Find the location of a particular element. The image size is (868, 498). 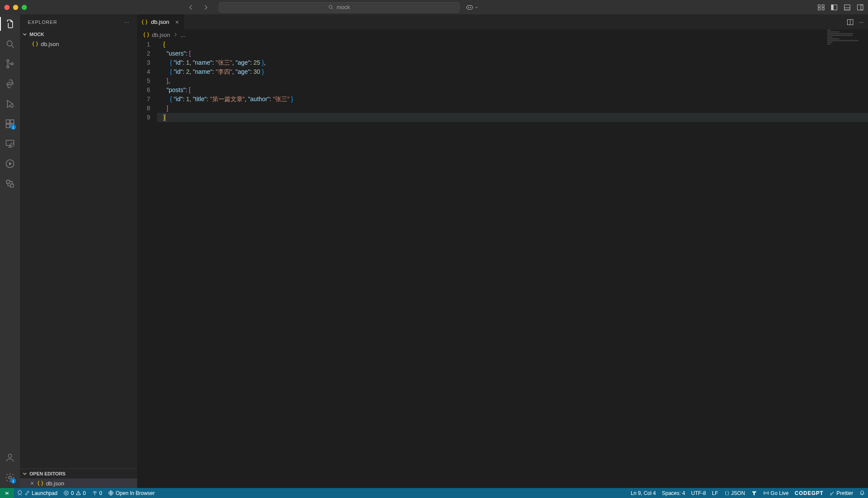

tabnine-button is located at coordinates (754, 493).